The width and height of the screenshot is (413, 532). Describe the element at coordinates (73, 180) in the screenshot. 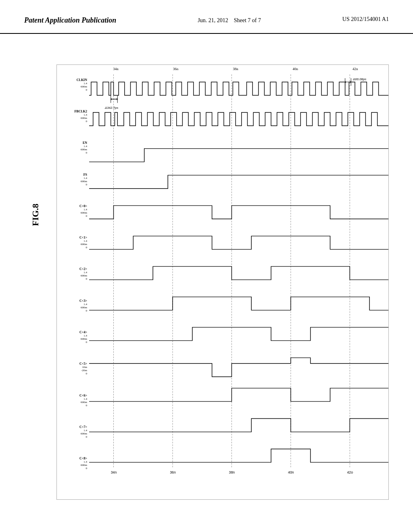

I see `signal-fs: FS 1.4 600m 0` at that location.